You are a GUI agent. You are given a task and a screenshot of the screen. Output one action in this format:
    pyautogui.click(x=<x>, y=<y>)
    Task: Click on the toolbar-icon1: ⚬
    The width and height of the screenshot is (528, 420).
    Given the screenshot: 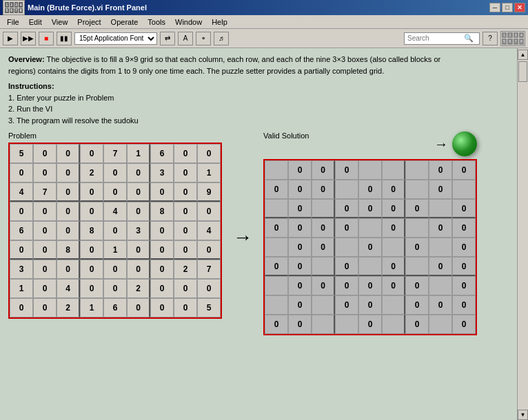 What is the action you would take?
    pyautogui.click(x=203, y=39)
    